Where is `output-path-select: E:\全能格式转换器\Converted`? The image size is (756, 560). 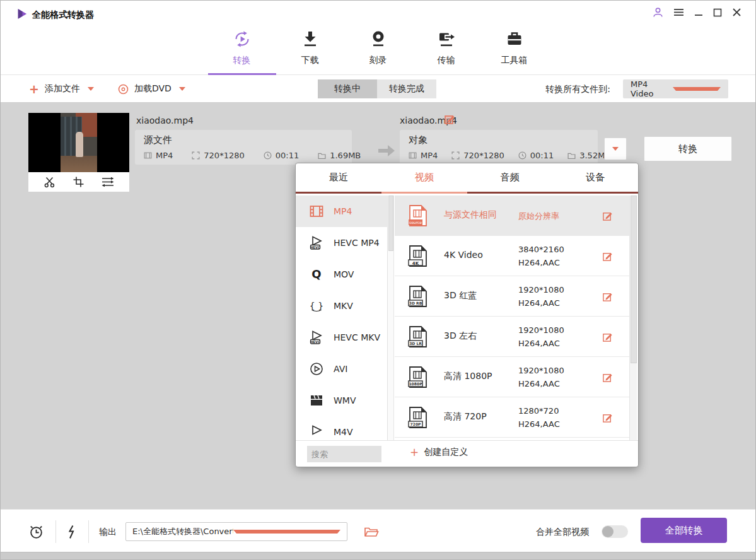
output-path-select: E:\全能格式转换器\Converted is located at coordinates (236, 532).